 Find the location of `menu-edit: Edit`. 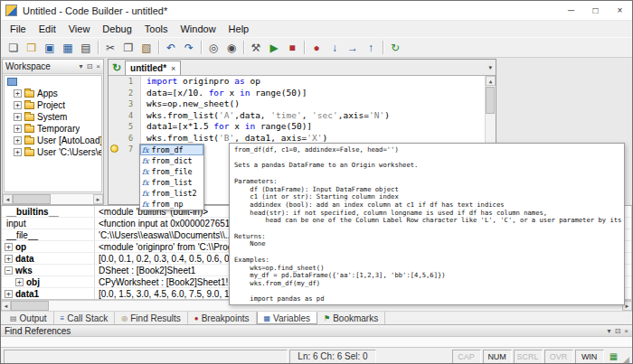

menu-edit: Edit is located at coordinates (47, 29).